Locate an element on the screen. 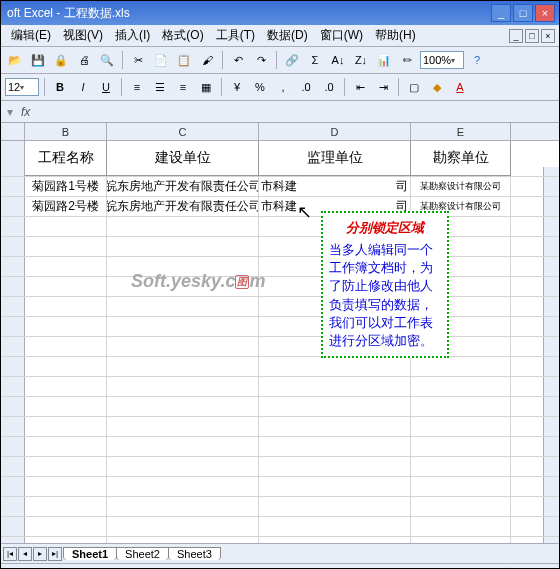 This screenshot has height=569, width=560. fill-color-icon: ◆ is located at coordinates (437, 87).